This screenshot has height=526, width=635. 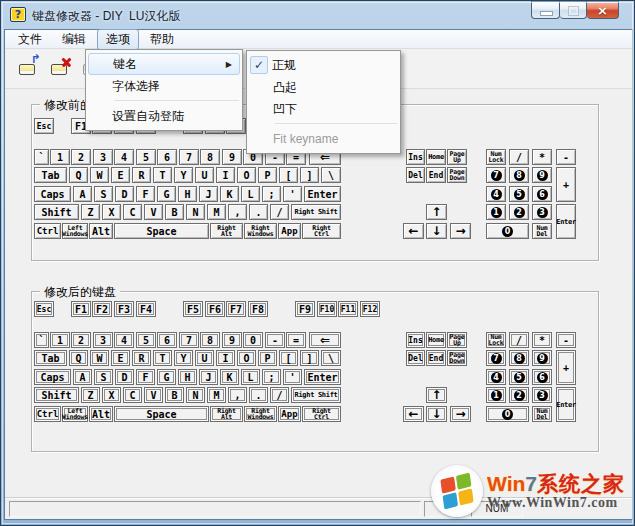 What do you see at coordinates (42, 340) in the screenshot?
I see `key-backquote: `` at bounding box center [42, 340].